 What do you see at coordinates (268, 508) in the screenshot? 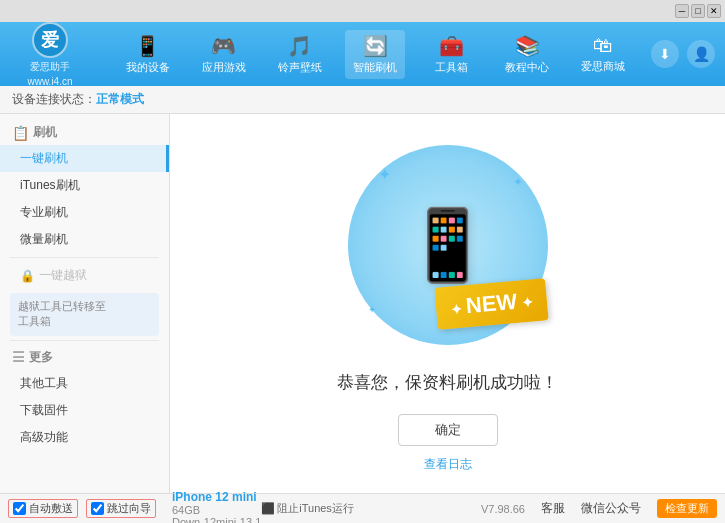
I see `stop-itunes-icon: ⬛` at bounding box center [268, 508].